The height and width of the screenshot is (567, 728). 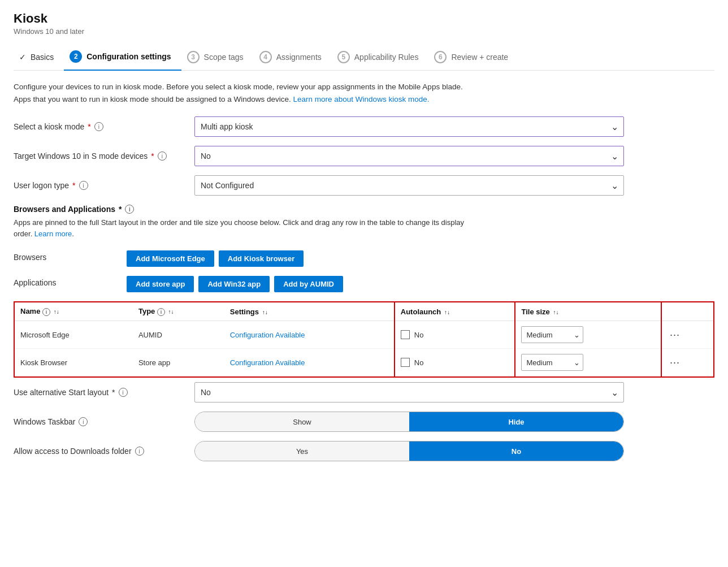 What do you see at coordinates (588, 363) in the screenshot?
I see `row2-tilesize: Medium Small Wide Large ⌄` at bounding box center [588, 363].